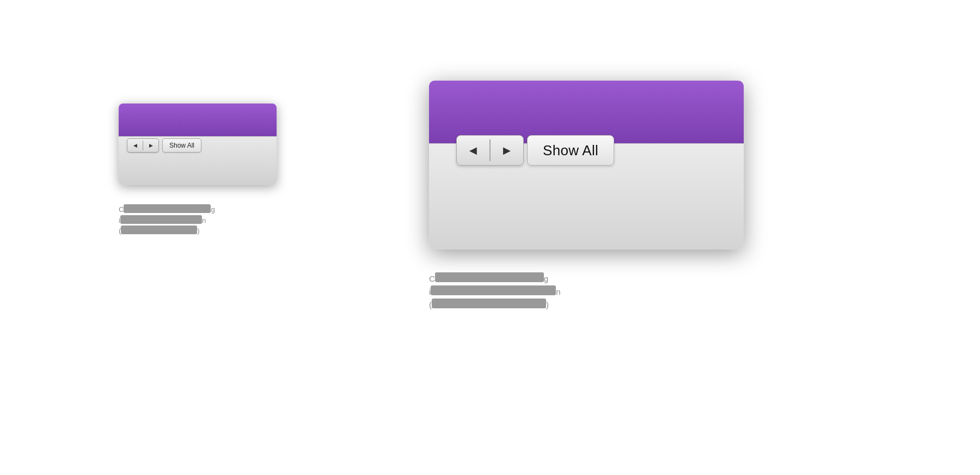 Image resolution: width=980 pixels, height=475 pixels. Describe the element at coordinates (198, 220) in the screenshot. I see `caption-small: C g i n ( )` at that location.